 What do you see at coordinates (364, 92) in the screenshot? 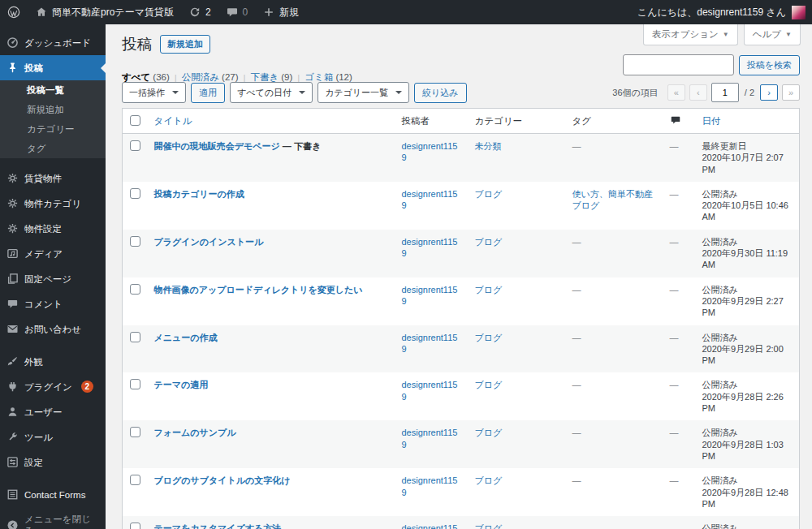
I see `category-filter-select: カテゴリー一覧` at bounding box center [364, 92].